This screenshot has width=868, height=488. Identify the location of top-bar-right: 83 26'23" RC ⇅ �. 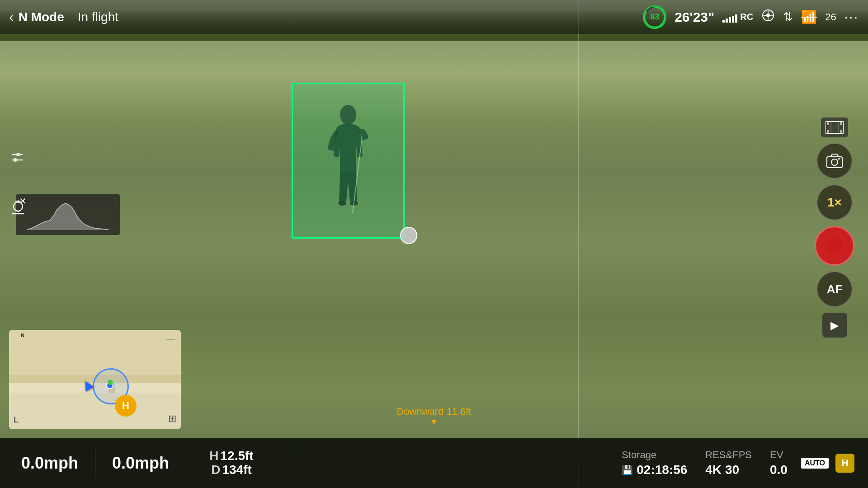
(751, 17).